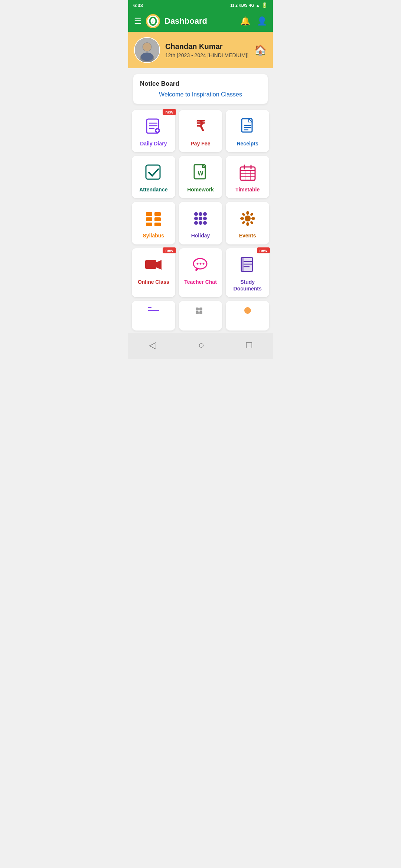  I want to click on new-badge-online: new, so click(169, 250).